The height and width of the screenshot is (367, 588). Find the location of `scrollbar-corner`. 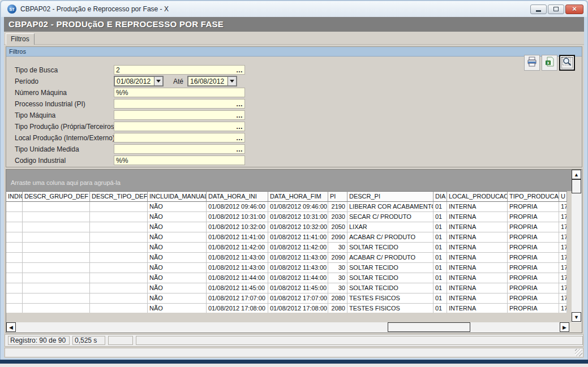

scrollbar-corner is located at coordinates (576, 327).